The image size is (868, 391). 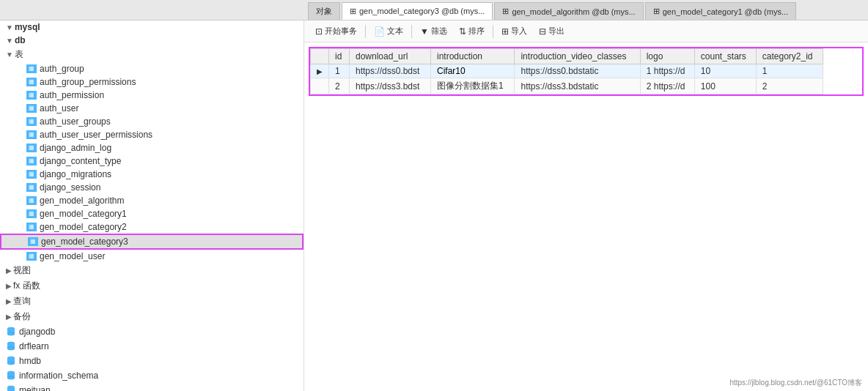 I want to click on table-row: ▶ 1 https://dss0.bdst Cifar10 https://ds…, so click(x=567, y=72).